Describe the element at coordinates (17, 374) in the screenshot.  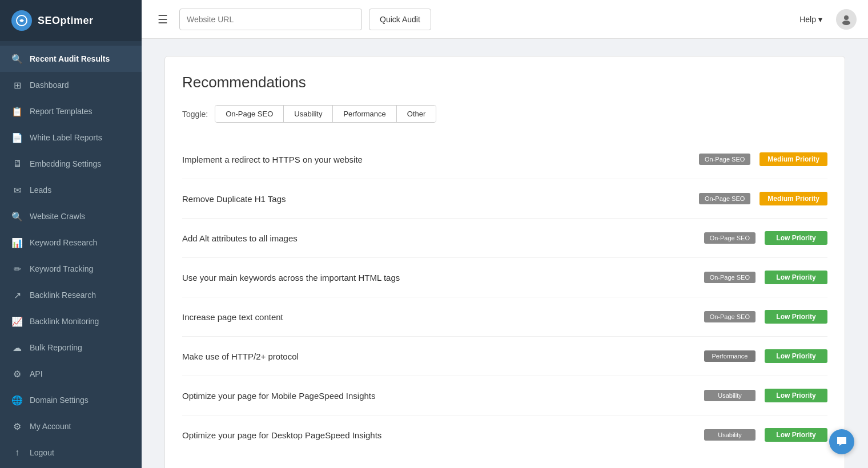
I see `sidebar-icon-api: ⚙` at that location.